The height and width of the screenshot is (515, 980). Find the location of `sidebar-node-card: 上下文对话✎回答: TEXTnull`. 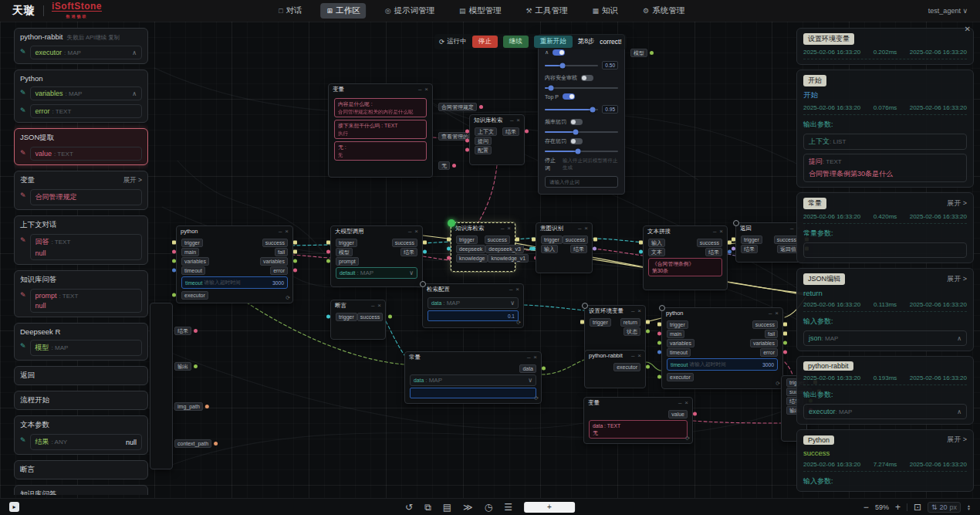

sidebar-node-card: 上下文对话✎回答: TEXTnull is located at coordinates (81, 240).